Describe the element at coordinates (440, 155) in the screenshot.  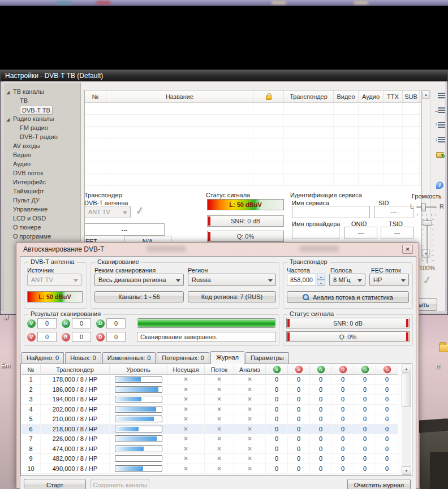
I see `folder-scan-icon` at that location.